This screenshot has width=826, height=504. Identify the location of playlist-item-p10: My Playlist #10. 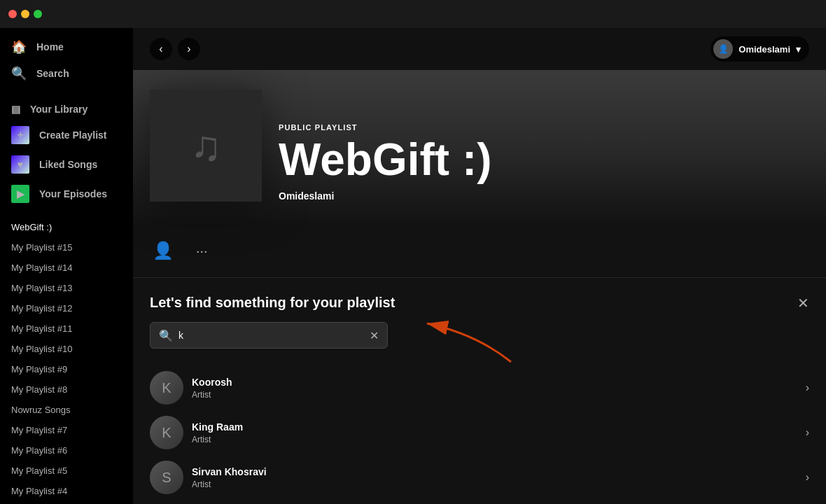
(66, 349).